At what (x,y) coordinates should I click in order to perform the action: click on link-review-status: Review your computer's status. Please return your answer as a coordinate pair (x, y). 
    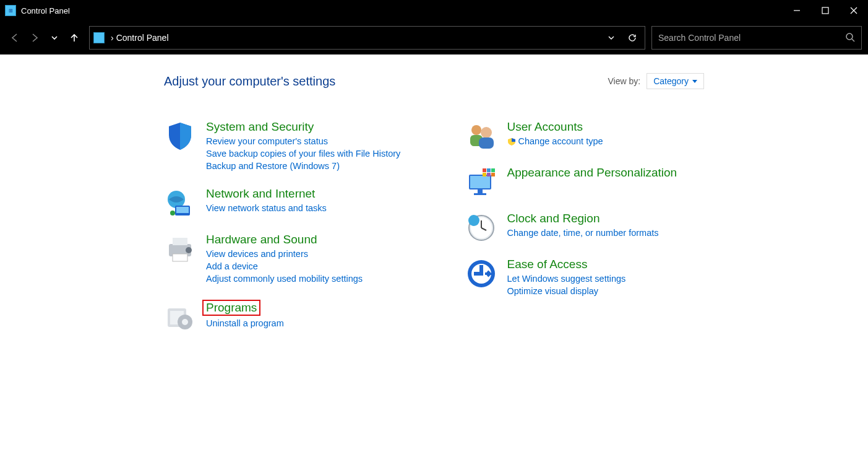
    Looking at the image, I should click on (303, 141).